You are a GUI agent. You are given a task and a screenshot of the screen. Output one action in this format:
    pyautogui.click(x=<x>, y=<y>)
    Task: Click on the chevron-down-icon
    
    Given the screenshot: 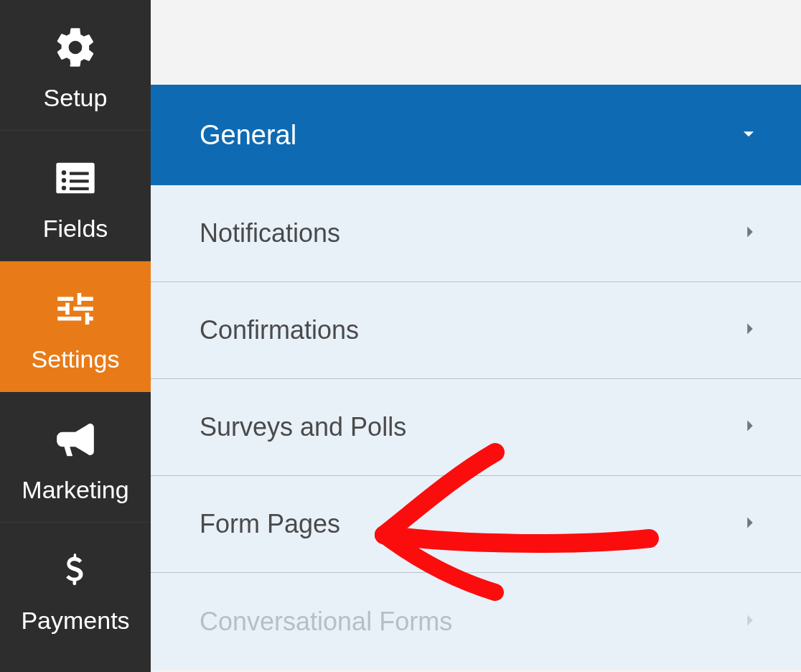 What is the action you would take?
    pyautogui.click(x=749, y=135)
    